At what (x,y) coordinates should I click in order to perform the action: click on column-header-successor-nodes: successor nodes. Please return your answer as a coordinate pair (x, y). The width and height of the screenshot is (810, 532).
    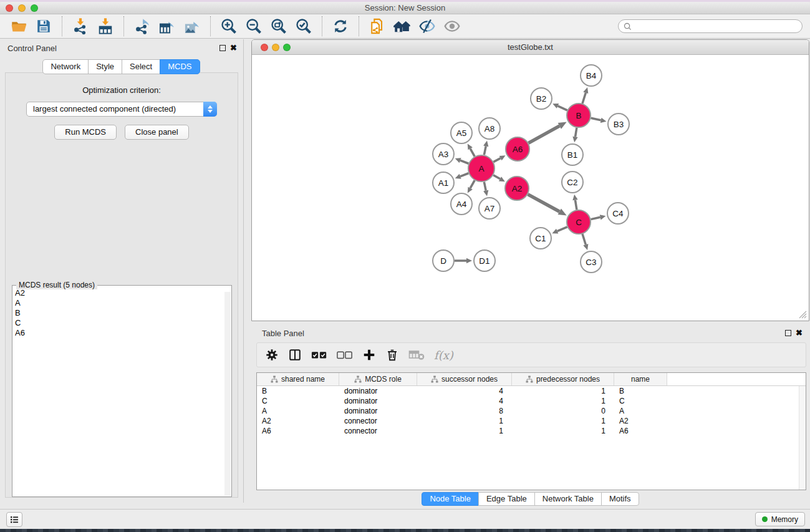
    Looking at the image, I should click on (465, 379).